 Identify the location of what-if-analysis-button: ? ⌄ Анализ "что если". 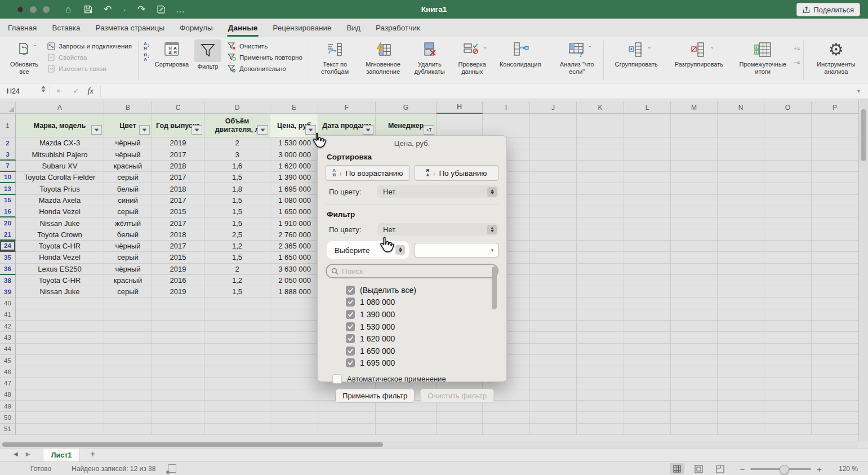
(577, 57).